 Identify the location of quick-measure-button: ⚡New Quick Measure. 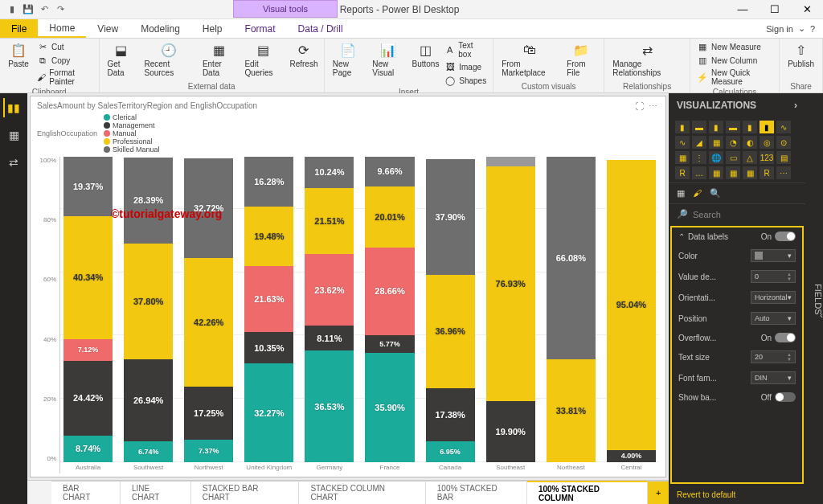
(735, 77).